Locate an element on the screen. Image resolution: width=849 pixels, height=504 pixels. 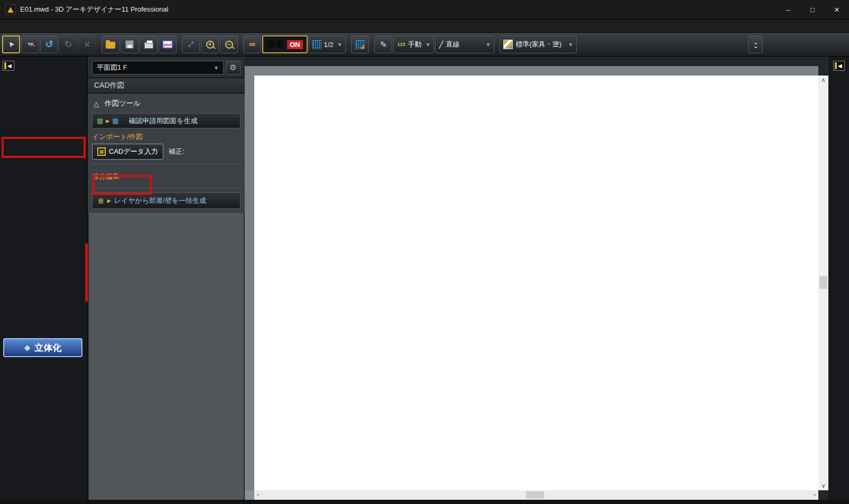
app-icon is located at coordinates (11, 10).